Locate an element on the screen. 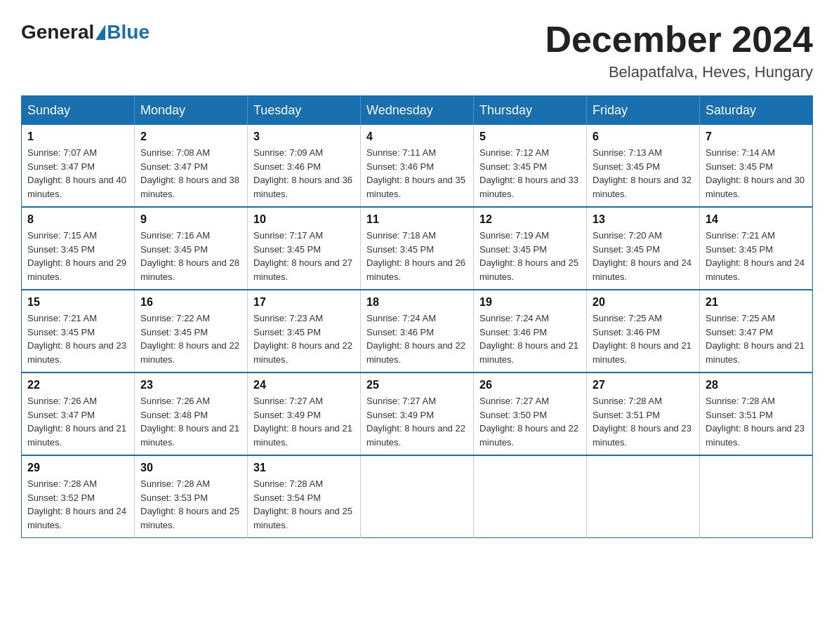 The height and width of the screenshot is (644, 834). day-info: Sunrise: 7:25 AM Sunset: 3:46 PM Dayligh… is located at coordinates (643, 339).